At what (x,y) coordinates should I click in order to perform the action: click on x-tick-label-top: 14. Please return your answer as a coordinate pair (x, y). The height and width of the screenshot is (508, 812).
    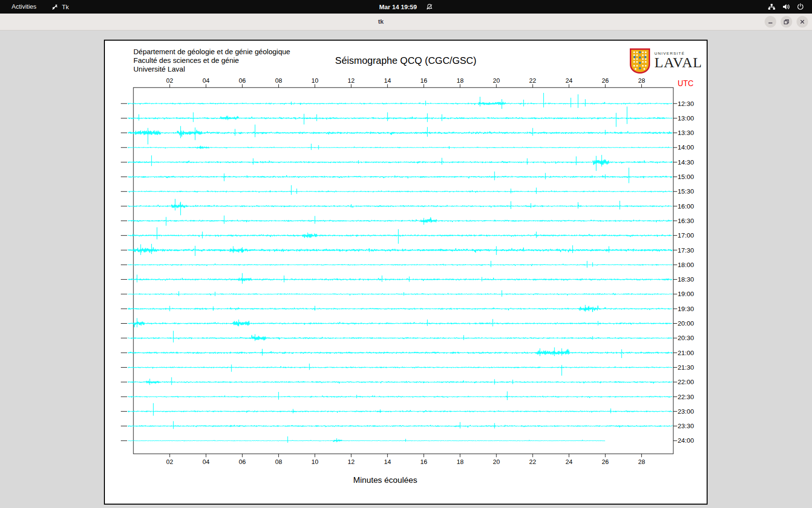
    Looking at the image, I should click on (387, 80).